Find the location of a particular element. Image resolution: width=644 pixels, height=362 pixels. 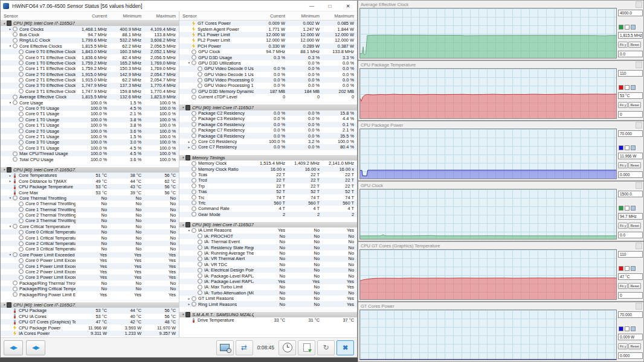

sensor-row: ▾IA Limit ReasonsYesNoYes is located at coordinates (268, 230).